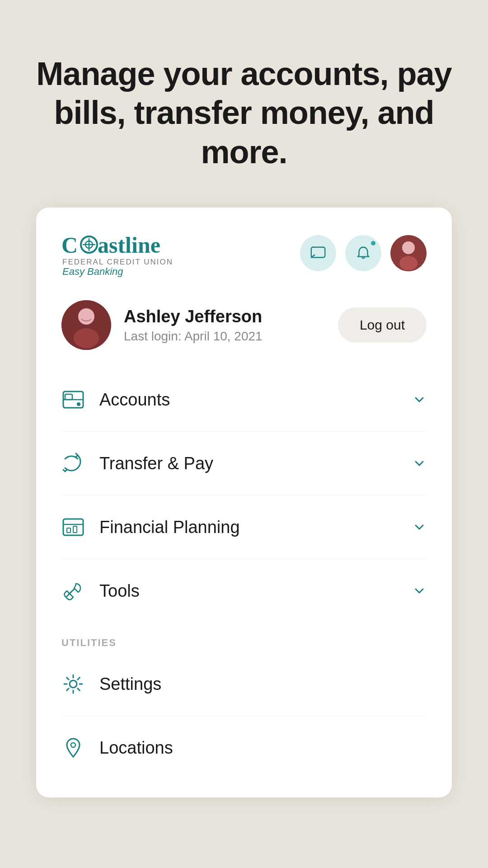 This screenshot has width=488, height=868. I want to click on header-icons, so click(363, 253).